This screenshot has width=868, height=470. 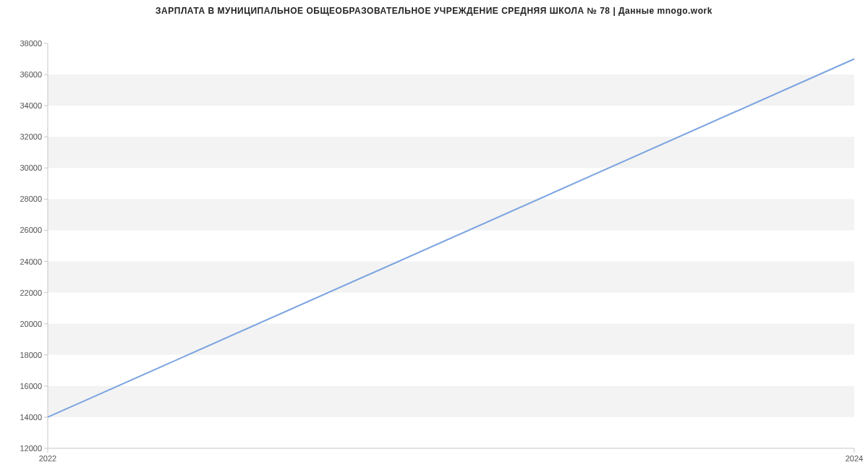 I want to click on y-tick-label: 14000, so click(x=30, y=417).